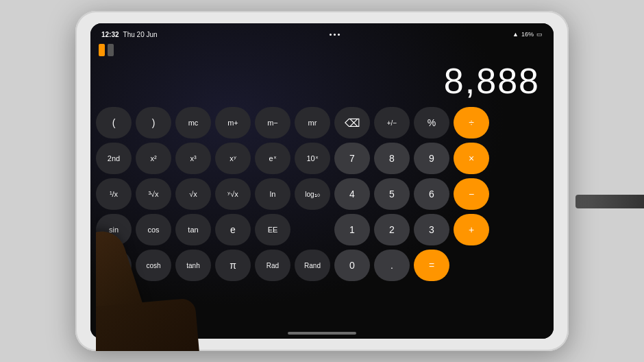 The height and width of the screenshot is (362, 644). I want to click on btn-cos: cos, so click(153, 230).